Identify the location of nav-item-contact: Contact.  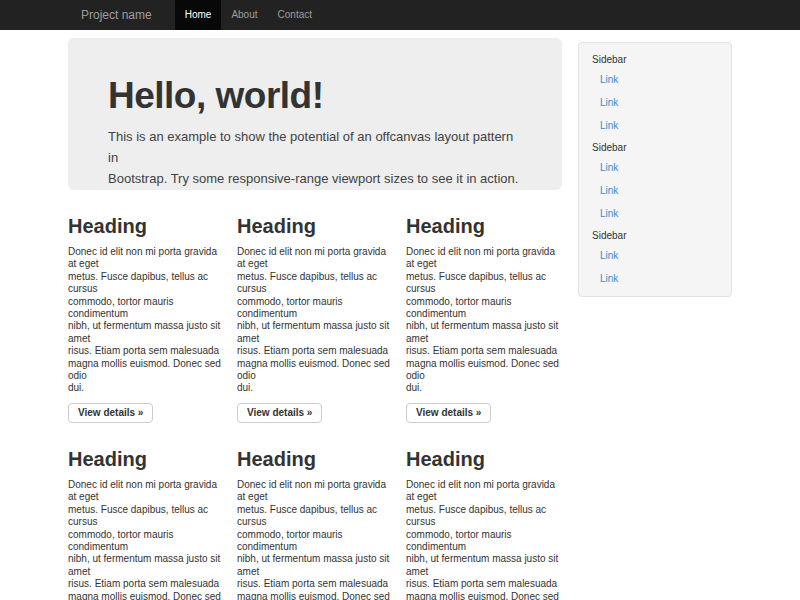
(295, 15).